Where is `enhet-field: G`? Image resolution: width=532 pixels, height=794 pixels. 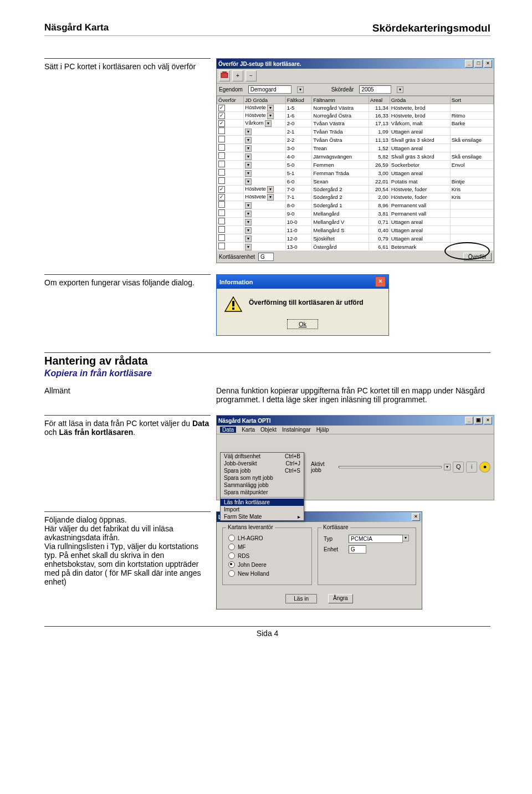 enhet-field: G is located at coordinates (357, 550).